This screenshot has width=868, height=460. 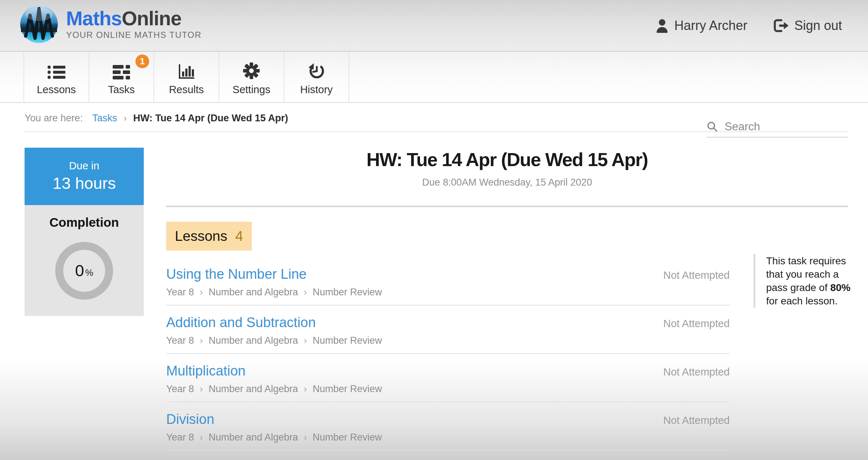 What do you see at coordinates (807, 26) in the screenshot?
I see `sign-out-button: Sign out` at bounding box center [807, 26].